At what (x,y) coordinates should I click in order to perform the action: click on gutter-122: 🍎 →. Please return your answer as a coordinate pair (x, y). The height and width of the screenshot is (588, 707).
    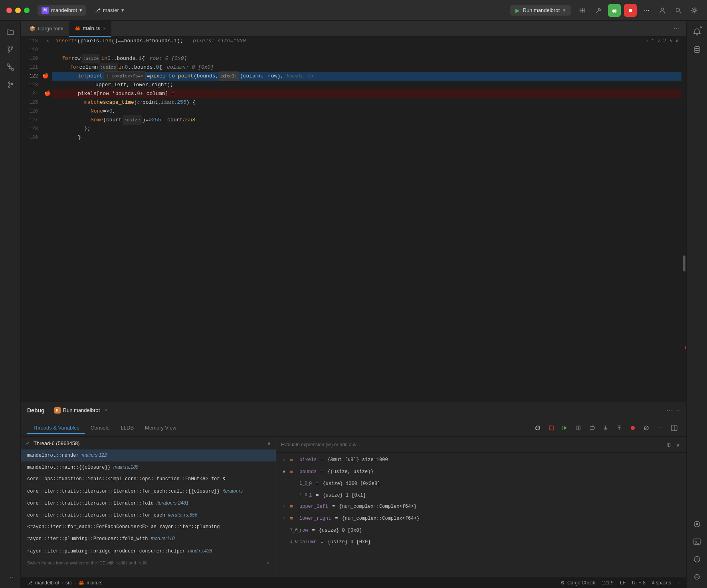
    Looking at the image, I should click on (48, 76).